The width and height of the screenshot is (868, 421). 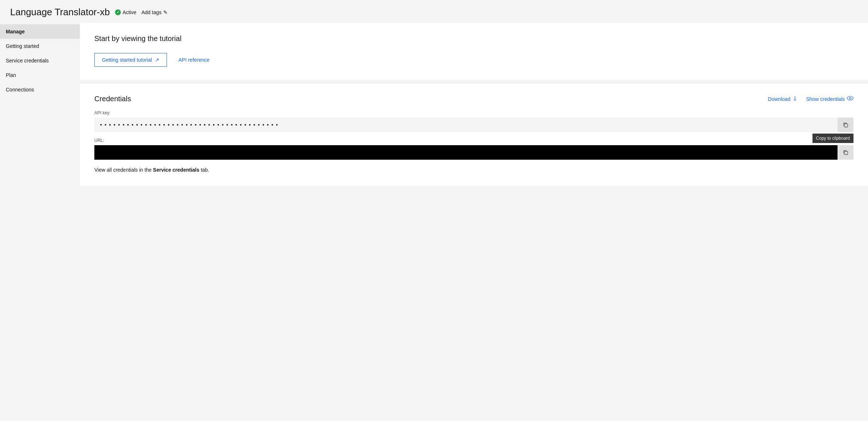 I want to click on url-copy-icon, so click(x=846, y=152).